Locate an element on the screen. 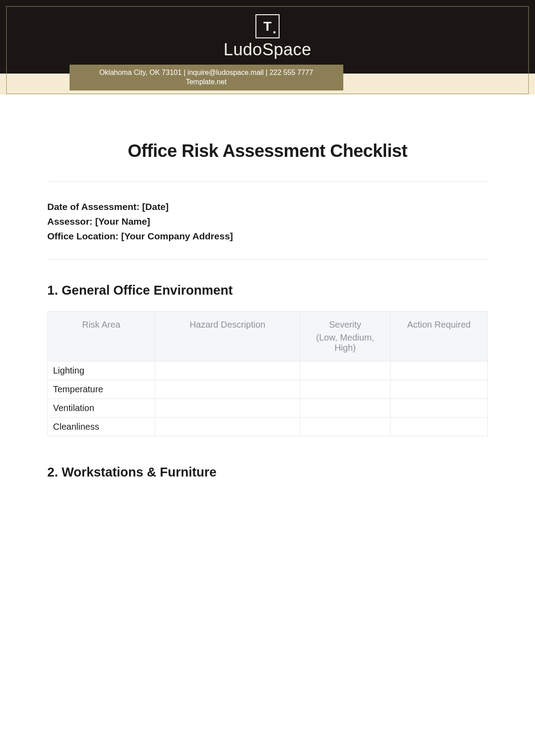  template-line: Template.net is located at coordinates (206, 82).